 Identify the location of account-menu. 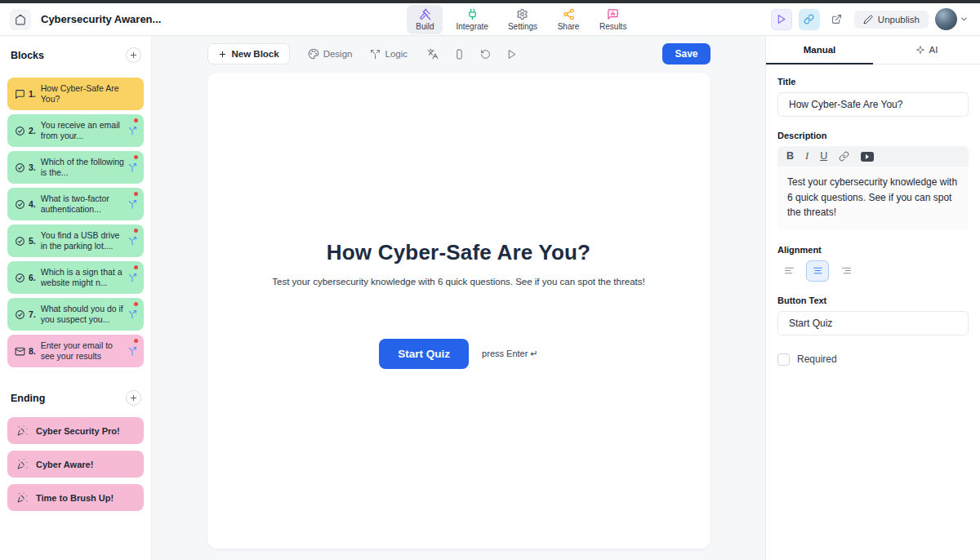
(952, 20).